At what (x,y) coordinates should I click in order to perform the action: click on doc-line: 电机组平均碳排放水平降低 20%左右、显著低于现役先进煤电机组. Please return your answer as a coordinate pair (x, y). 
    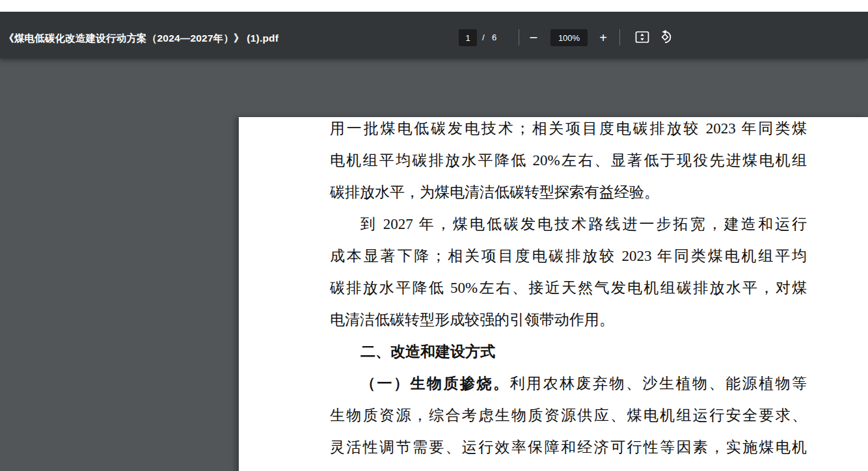
    Looking at the image, I should click on (569, 160).